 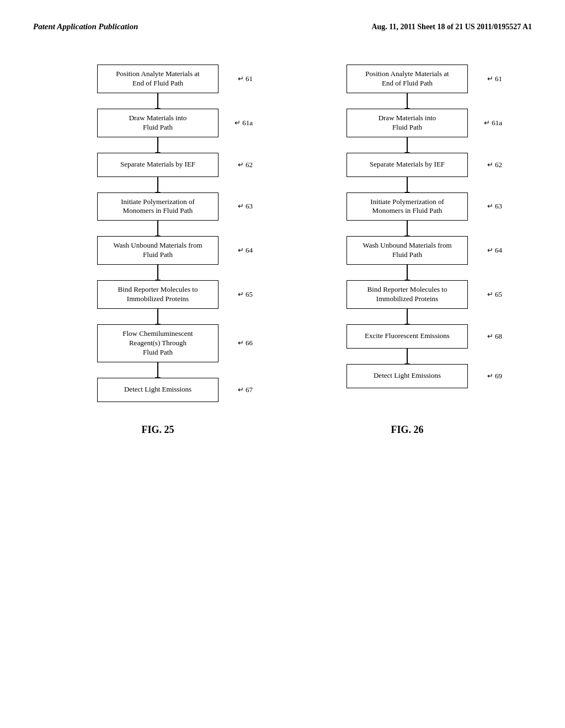 I want to click on step-label-step-65-right: ↵ 65, so click(x=494, y=295).